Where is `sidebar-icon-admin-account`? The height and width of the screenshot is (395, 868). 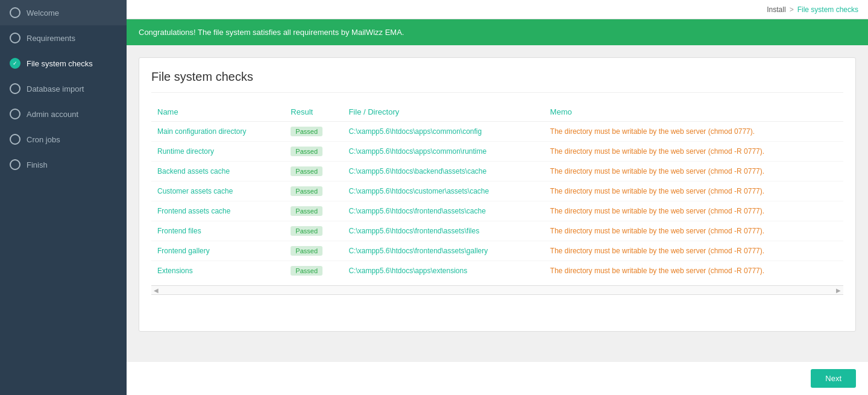
sidebar-icon-admin-account is located at coordinates (15, 114).